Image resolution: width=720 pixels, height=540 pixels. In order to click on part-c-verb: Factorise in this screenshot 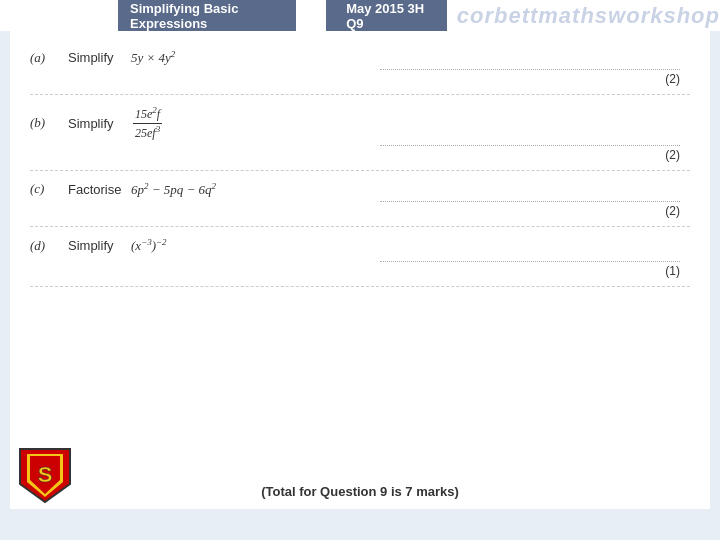, I will do `click(96, 190)`.